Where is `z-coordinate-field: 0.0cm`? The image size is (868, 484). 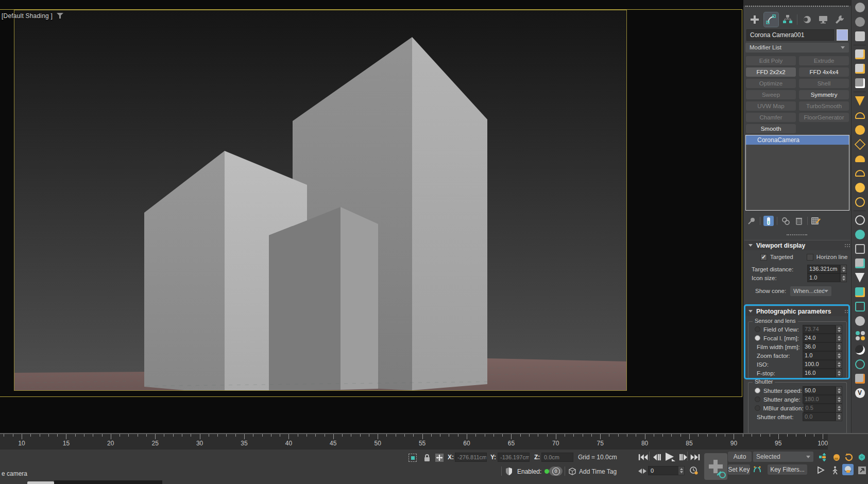 z-coordinate-field: 0.0cm is located at coordinates (557, 457).